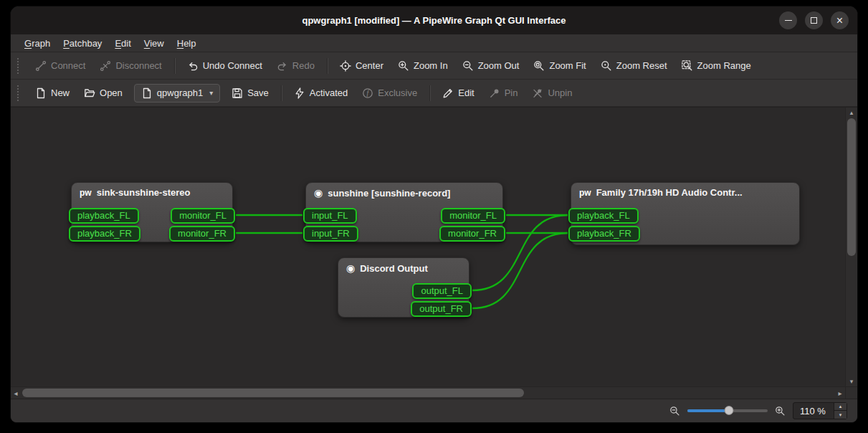 Image resolution: width=868 pixels, height=433 pixels. What do you see at coordinates (152, 212) in the screenshot?
I see `graph-node: pwsink-sunshine-stereoplayback_FLplaybac…` at bounding box center [152, 212].